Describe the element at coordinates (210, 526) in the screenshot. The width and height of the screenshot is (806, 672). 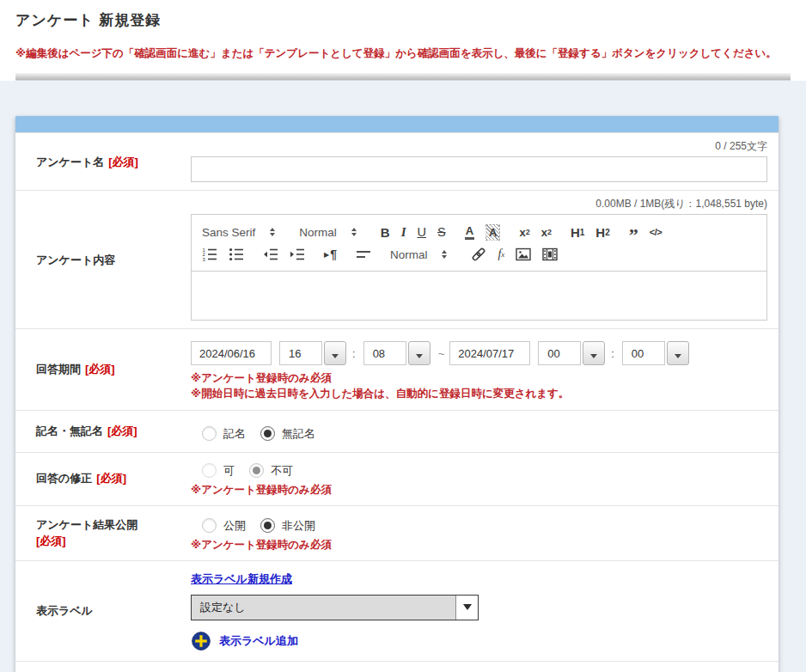
I see `radio-public` at that location.